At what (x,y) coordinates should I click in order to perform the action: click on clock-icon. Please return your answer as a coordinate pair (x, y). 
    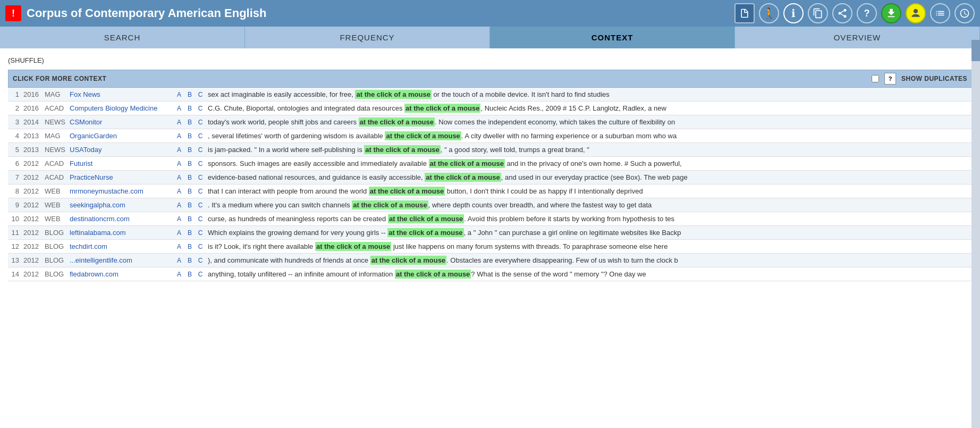
    Looking at the image, I should click on (965, 13).